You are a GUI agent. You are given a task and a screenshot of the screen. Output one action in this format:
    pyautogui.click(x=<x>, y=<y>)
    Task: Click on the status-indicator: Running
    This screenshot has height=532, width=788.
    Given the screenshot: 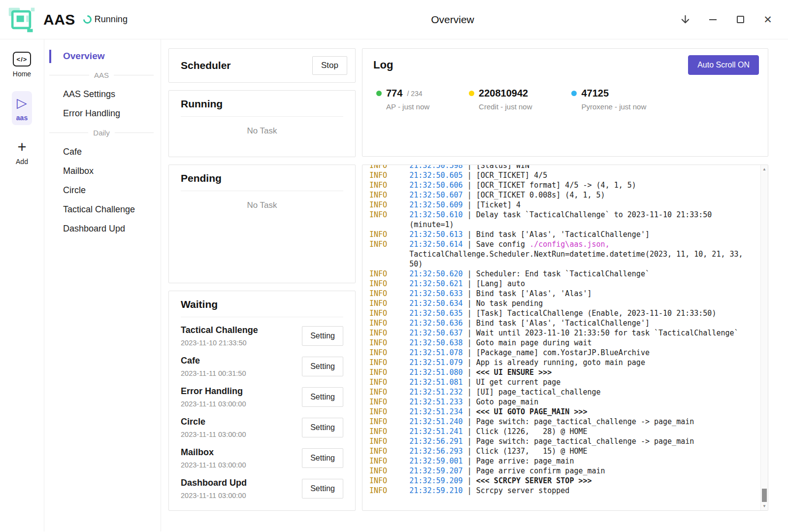 What is the action you would take?
    pyautogui.click(x=105, y=20)
    